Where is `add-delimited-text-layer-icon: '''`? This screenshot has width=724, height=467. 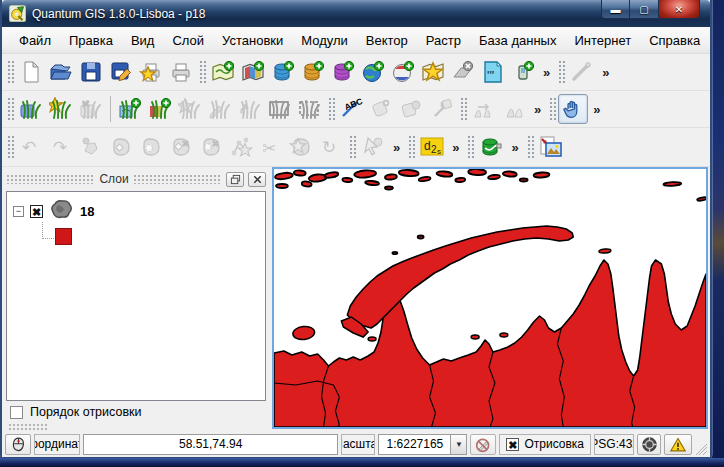 add-delimited-text-layer-icon: ''' is located at coordinates (493, 72).